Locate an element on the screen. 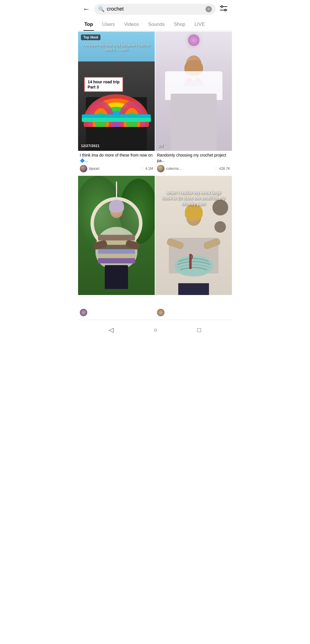  tab-live: LIVE is located at coordinates (200, 24).